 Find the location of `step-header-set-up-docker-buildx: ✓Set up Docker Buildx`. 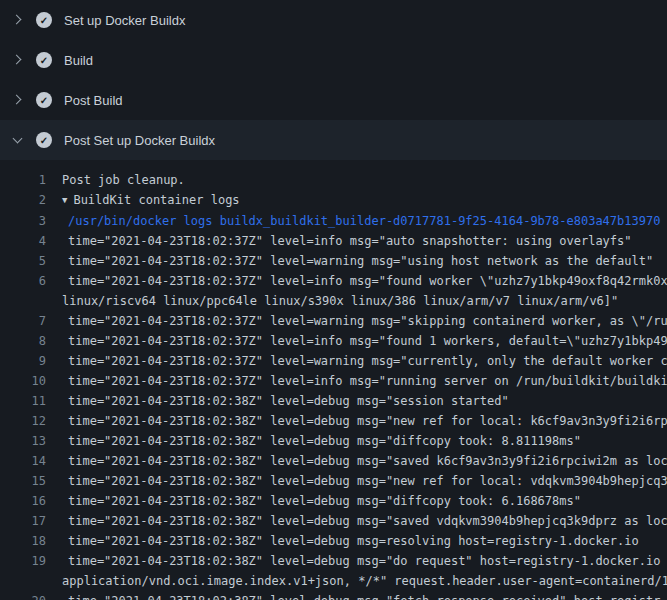

step-header-set-up-docker-buildx: ✓Set up Docker Buildx is located at coordinates (334, 20).